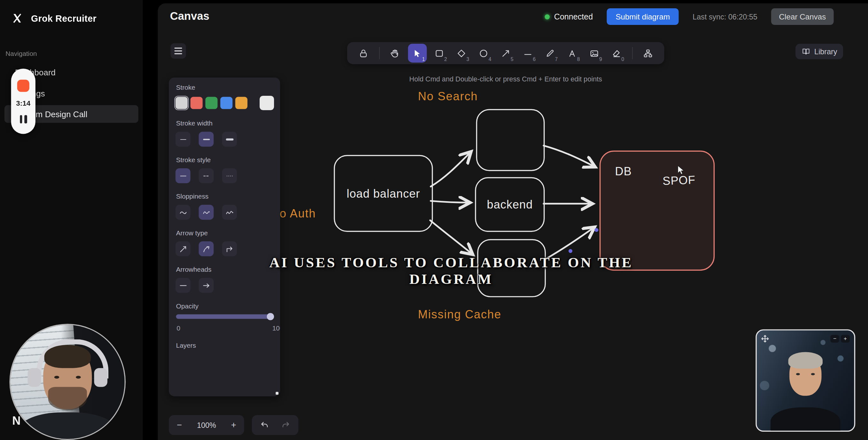 The image size is (868, 440). Describe the element at coordinates (826, 51) in the screenshot. I see `library-label: Library` at that location.